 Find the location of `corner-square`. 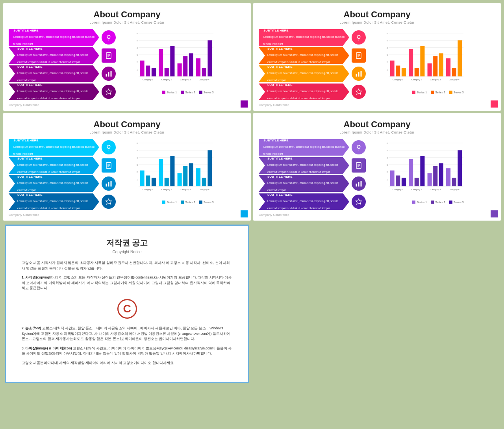

corner-square is located at coordinates (244, 104).